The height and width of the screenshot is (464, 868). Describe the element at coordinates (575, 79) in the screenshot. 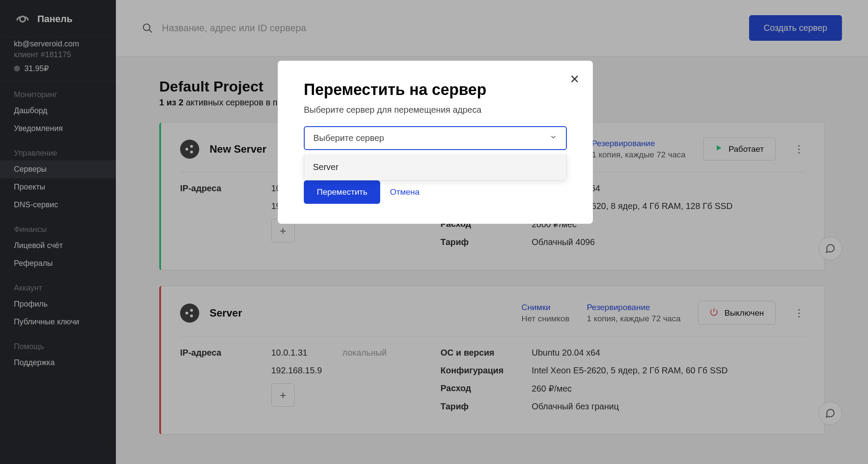

I see `close-icon` at that location.